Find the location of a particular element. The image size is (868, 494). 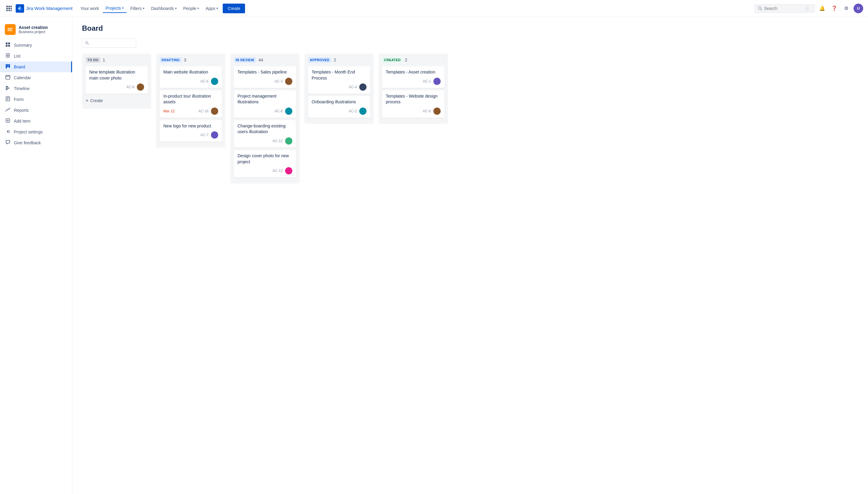

card-title: Templates - Month End Process is located at coordinates (339, 75).